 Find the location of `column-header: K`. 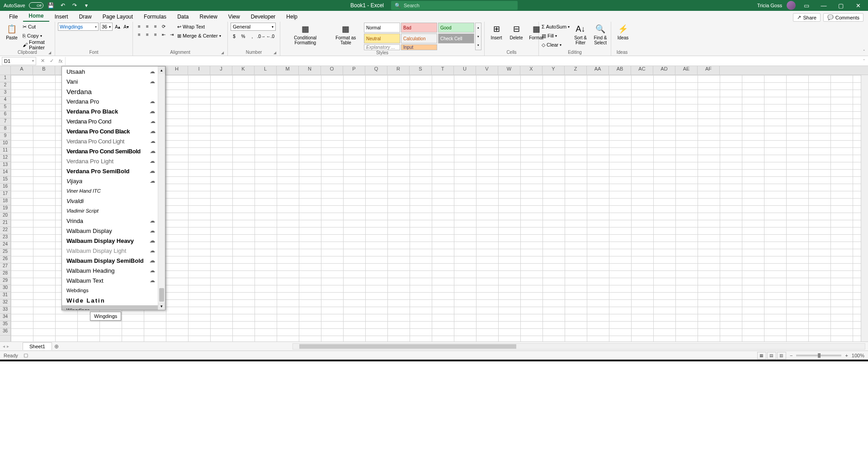

column-header: K is located at coordinates (243, 71).